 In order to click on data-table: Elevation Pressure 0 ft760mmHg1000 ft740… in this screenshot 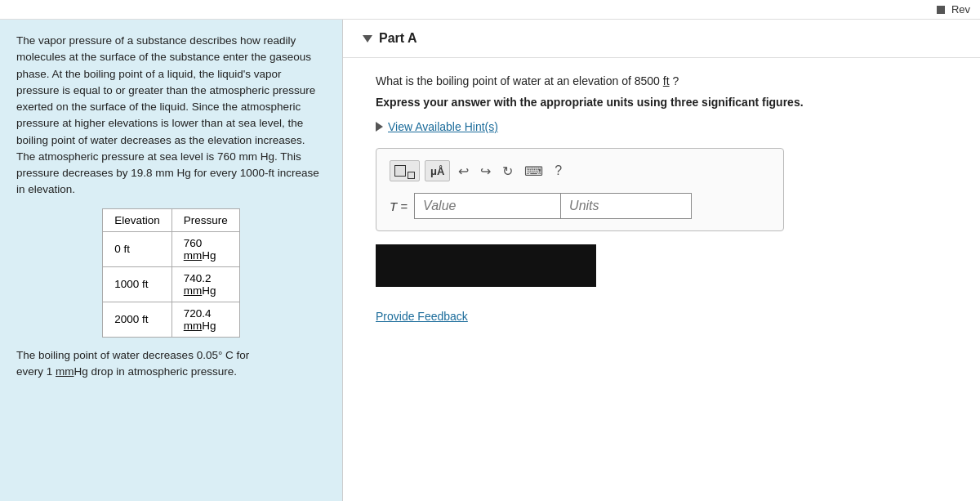, I will do `click(172, 273)`.